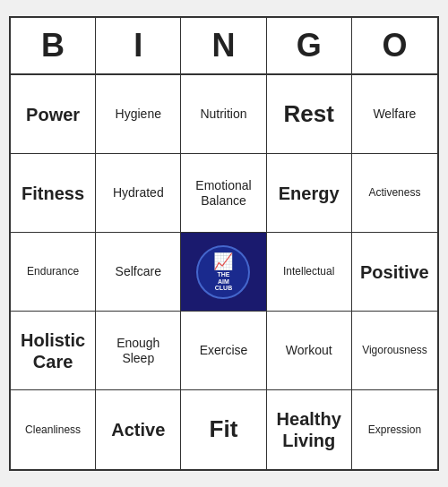  Describe the element at coordinates (310, 351) in the screenshot. I see `cell-r4c4: Workout` at that location.